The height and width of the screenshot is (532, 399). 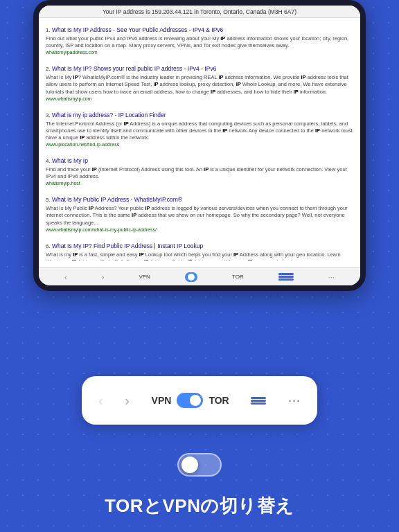 What do you see at coordinates (134, 69) in the screenshot?
I see `result-title: What Is My IP? Shows your real public IP…` at bounding box center [134, 69].